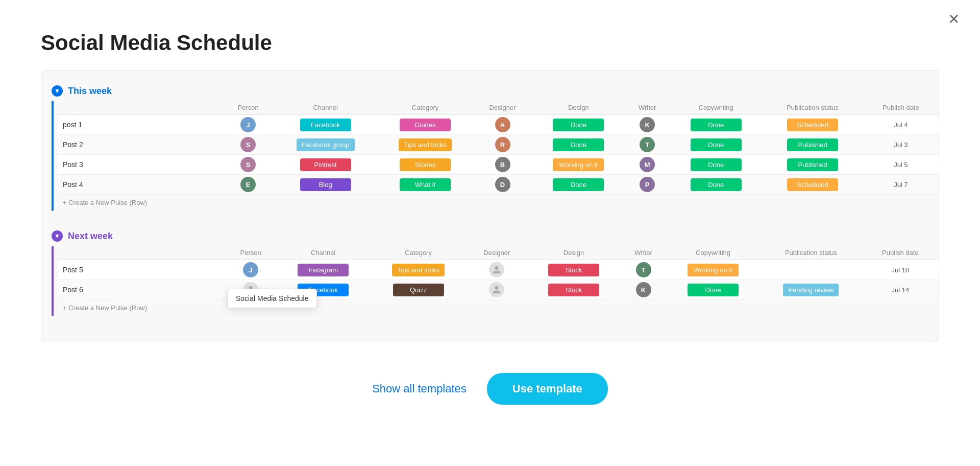 The height and width of the screenshot is (466, 980). What do you see at coordinates (251, 270) in the screenshot?
I see `row-person-cell: J` at bounding box center [251, 270].